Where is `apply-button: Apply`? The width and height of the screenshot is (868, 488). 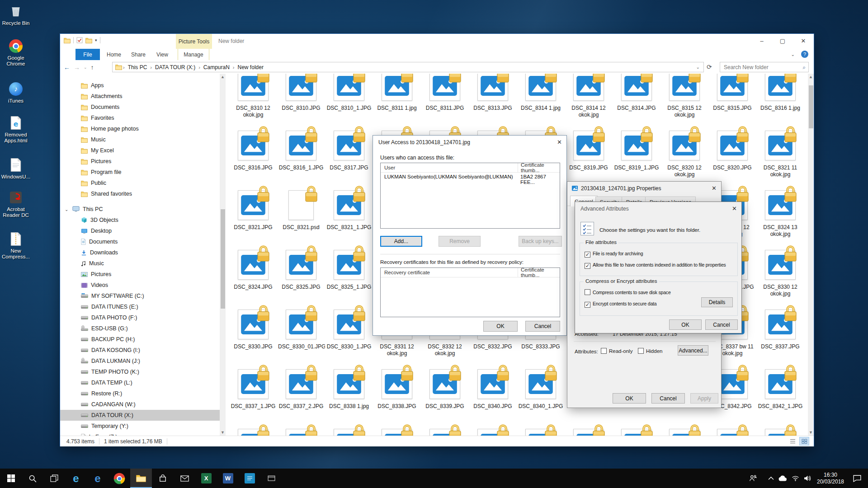 apply-button: Apply is located at coordinates (704, 399).